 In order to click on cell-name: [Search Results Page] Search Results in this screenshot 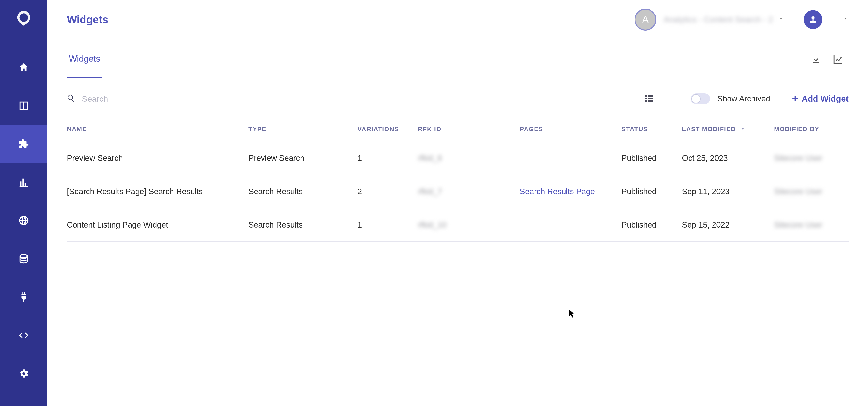, I will do `click(158, 191)`.